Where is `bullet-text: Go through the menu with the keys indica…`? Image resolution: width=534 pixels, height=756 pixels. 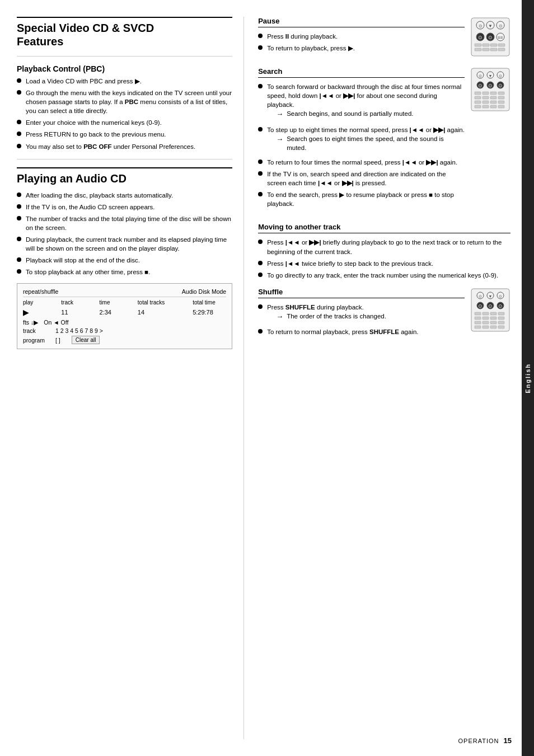 bullet-text: Go through the menu with the keys indica… is located at coordinates (129, 102).